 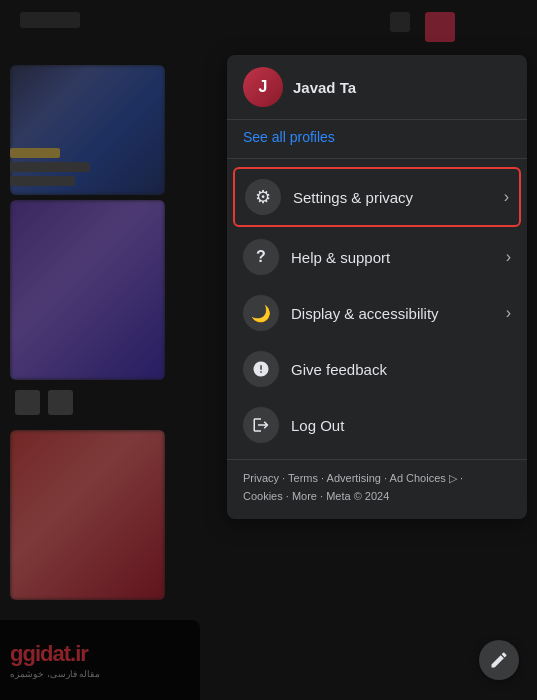 I want to click on menu-item-settings-label: Settings & privacy, so click(x=398, y=198).